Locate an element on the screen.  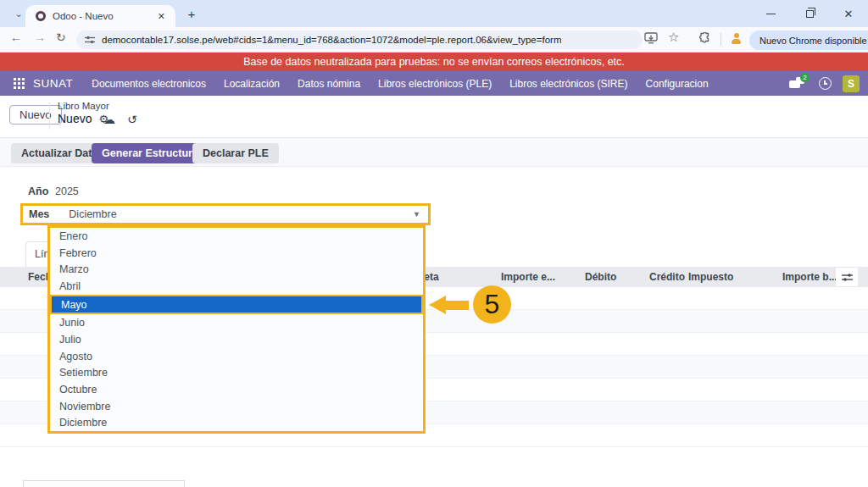
col-impuesto: Impuesto is located at coordinates (710, 277).